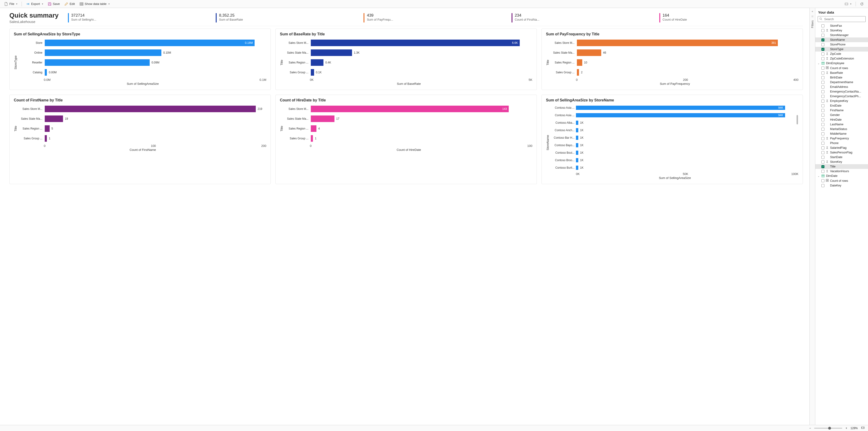 The width and height of the screenshot is (868, 431). Describe the element at coordinates (435, 18) in the screenshot. I see `kpi-card: 439 Sum of PayFrequ...` at that location.